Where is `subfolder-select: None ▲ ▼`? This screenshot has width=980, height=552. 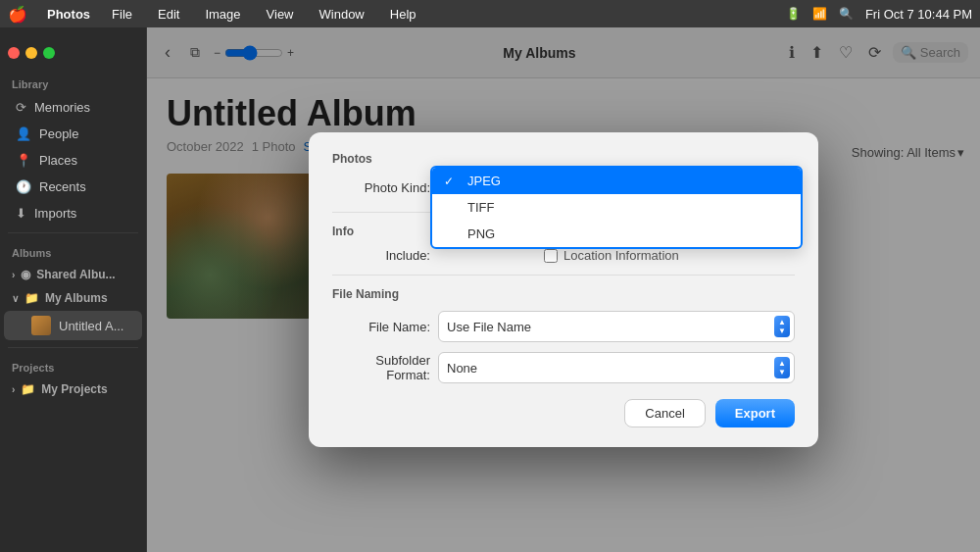
subfolder-select: None ▲ ▼ is located at coordinates (616, 368).